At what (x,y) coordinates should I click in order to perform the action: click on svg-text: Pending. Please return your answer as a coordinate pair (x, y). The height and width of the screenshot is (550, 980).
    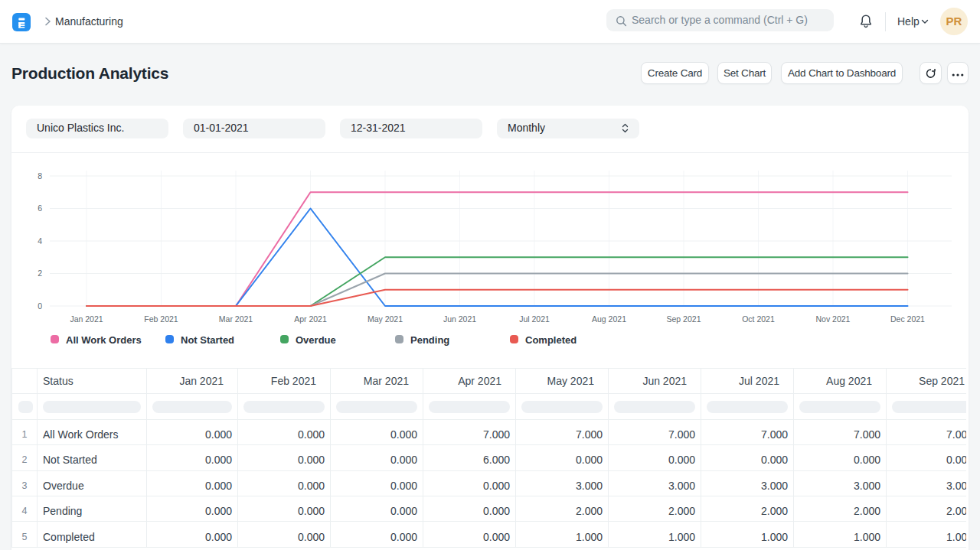
    Looking at the image, I should click on (430, 340).